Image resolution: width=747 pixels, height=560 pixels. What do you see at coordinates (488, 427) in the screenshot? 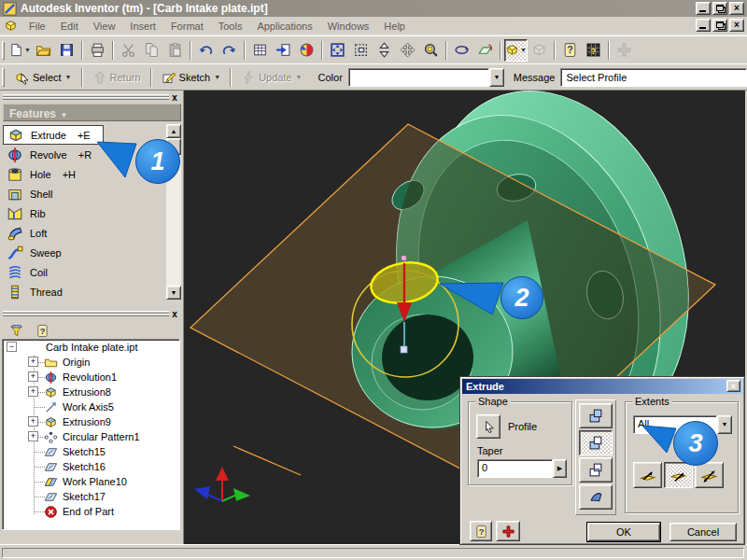
I see `profile-select-button` at bounding box center [488, 427].